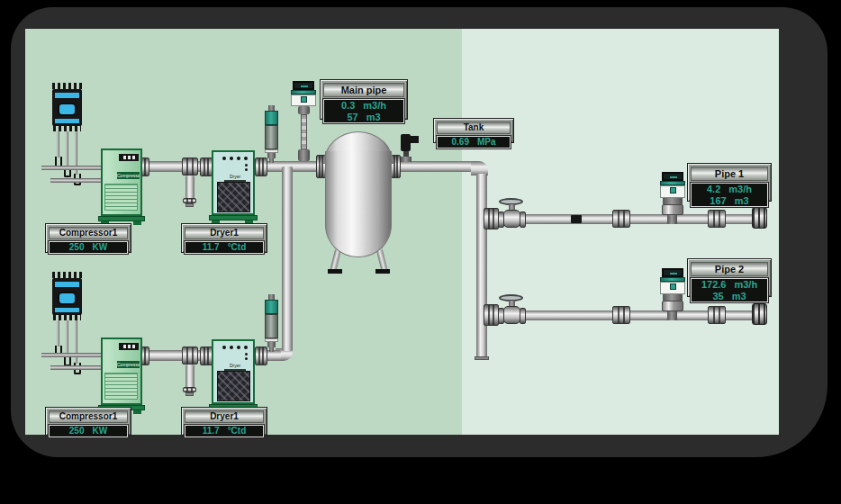 The image size is (841, 504). I want to click on dryer-unit-1: Dryer, so click(233, 189).